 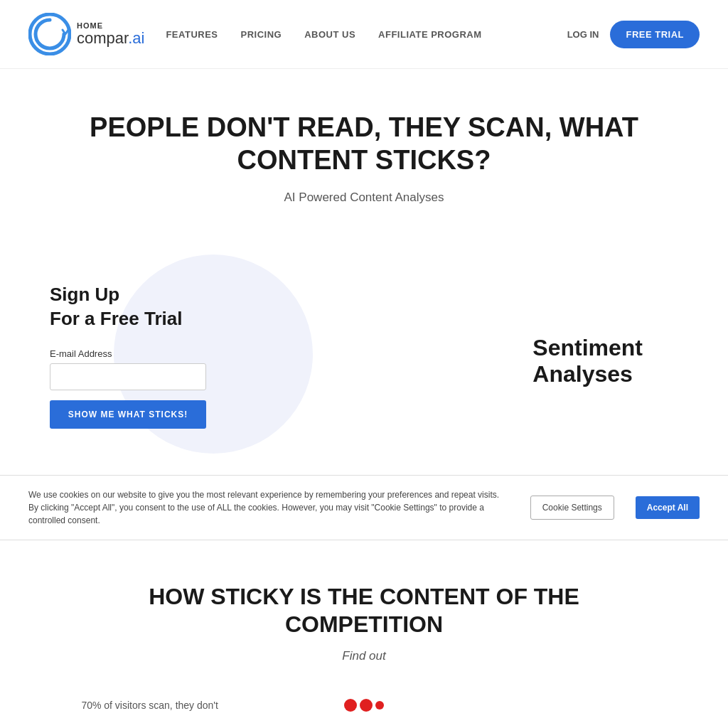 I want to click on competition-title: HOW STICKY IS THE CONTENT OF THE COMPETI…, so click(x=364, y=610).